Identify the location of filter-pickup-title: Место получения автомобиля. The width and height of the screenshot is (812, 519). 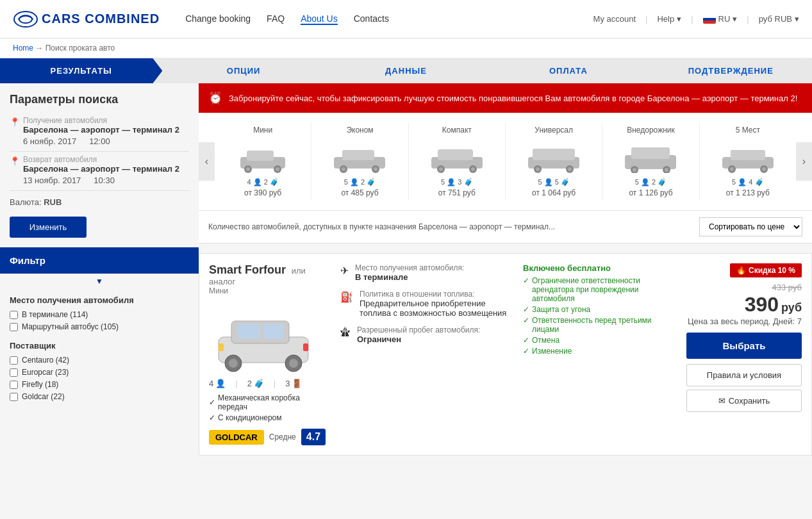
(99, 300).